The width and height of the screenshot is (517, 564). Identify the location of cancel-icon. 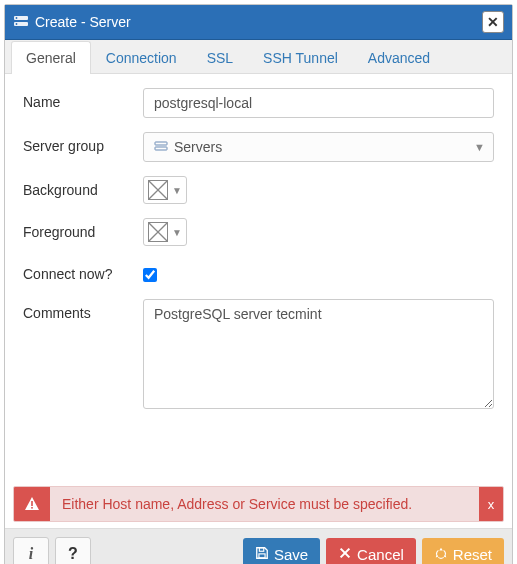
(345, 554).